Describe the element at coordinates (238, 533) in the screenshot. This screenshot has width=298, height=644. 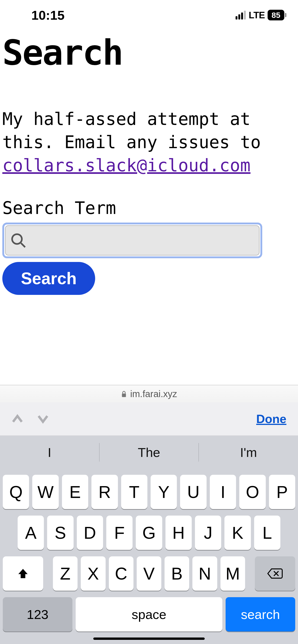
I see `key-k: K` at that location.